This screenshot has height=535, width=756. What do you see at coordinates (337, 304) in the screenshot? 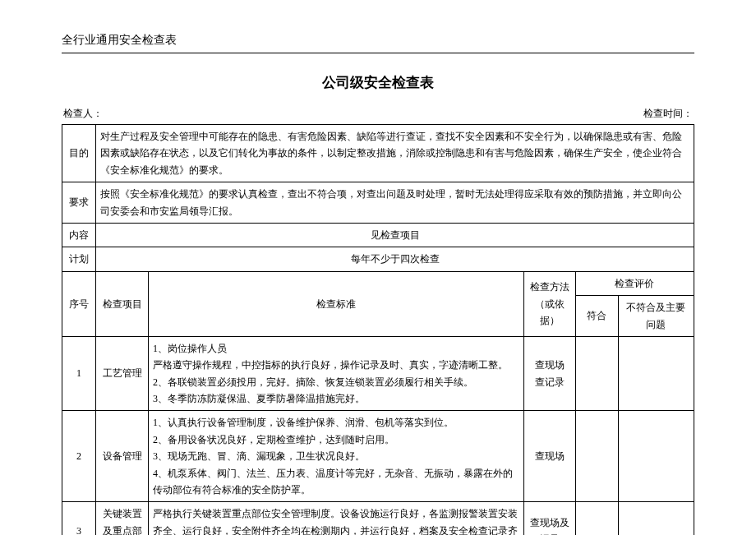
I see `col-std: 检查标准` at bounding box center [337, 304].